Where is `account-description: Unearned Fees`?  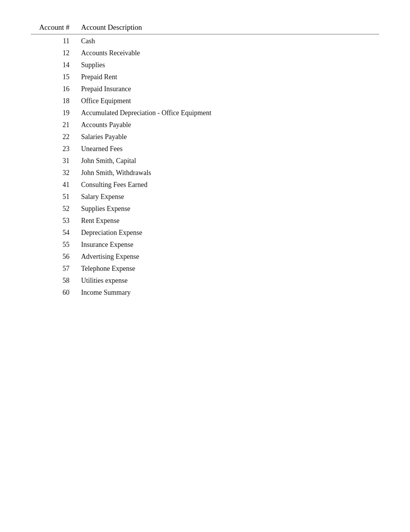 account-description: Unearned Fees is located at coordinates (228, 149).